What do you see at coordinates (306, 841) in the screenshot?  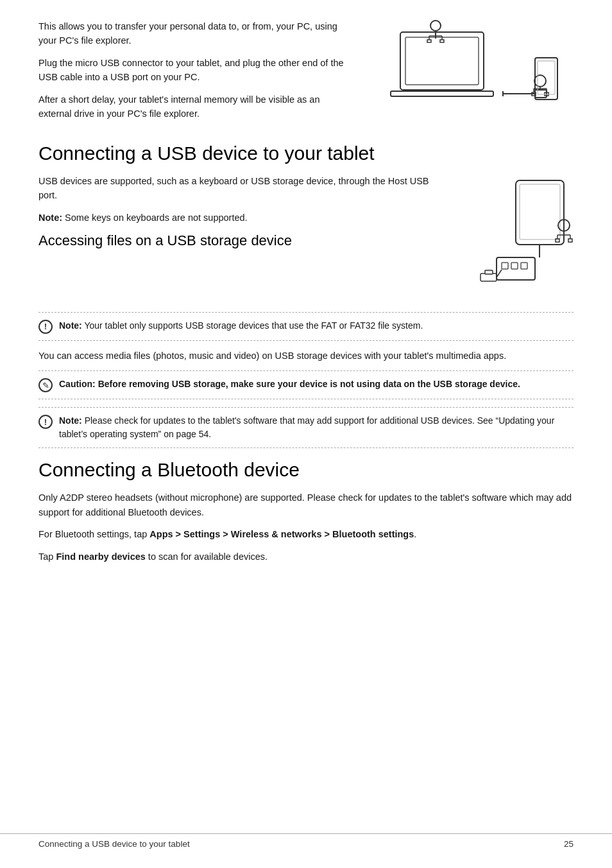 I see `page-footer: Connecting a USB device to your tablet 2…` at bounding box center [306, 841].